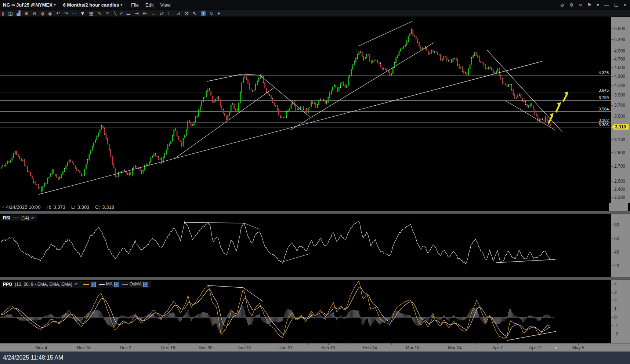 The width and height of the screenshot is (630, 364). What do you see at coordinates (108, 13) in the screenshot?
I see `indicator-list-icon: ≣` at bounding box center [108, 13].